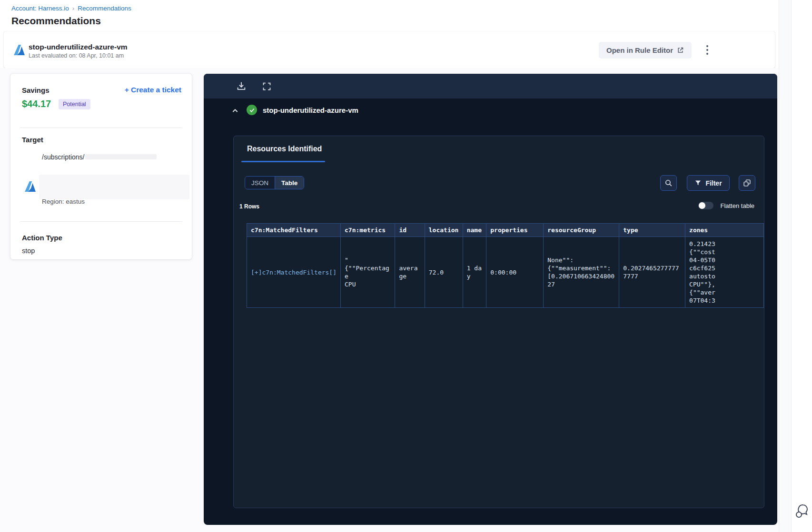 This screenshot has width=812, height=532. What do you see at coordinates (101, 167) in the screenshot?
I see `savings-card: Savings + Create a ticket $44.17 Potenti…` at bounding box center [101, 167].